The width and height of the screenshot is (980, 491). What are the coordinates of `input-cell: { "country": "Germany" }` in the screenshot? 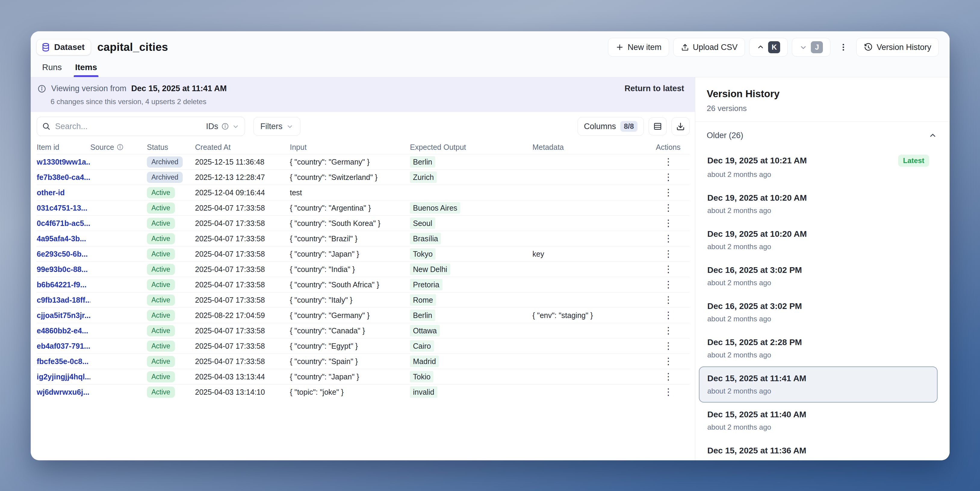 It's located at (350, 316).